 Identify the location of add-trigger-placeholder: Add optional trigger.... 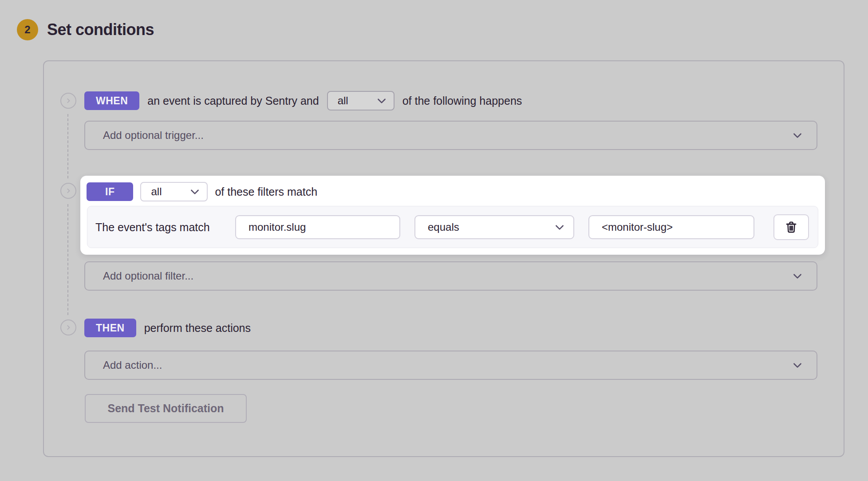
(154, 135).